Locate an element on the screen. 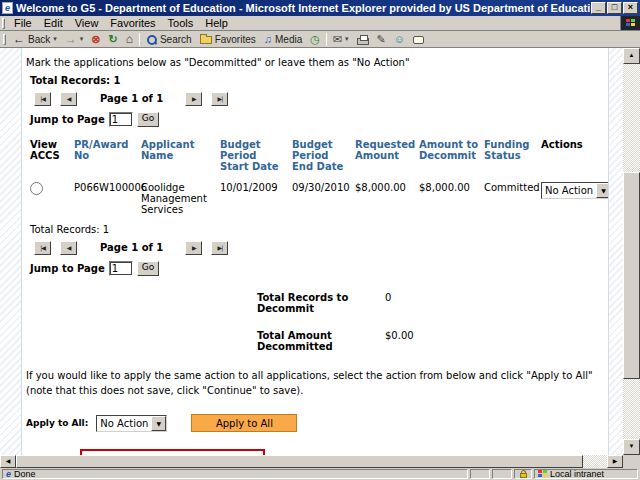 This screenshot has width=640, height=480. status-text: Done is located at coordinates (25, 474).